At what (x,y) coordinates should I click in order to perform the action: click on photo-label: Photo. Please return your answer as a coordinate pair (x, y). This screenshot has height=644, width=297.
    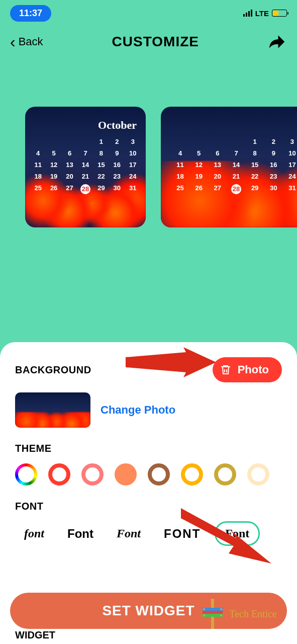
    Looking at the image, I should click on (253, 370).